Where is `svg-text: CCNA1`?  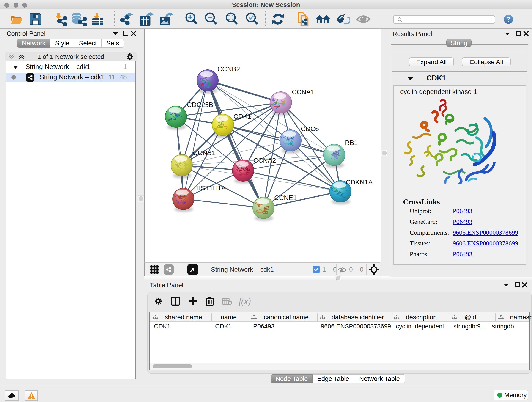
svg-text: CCNA1 is located at coordinates (303, 92).